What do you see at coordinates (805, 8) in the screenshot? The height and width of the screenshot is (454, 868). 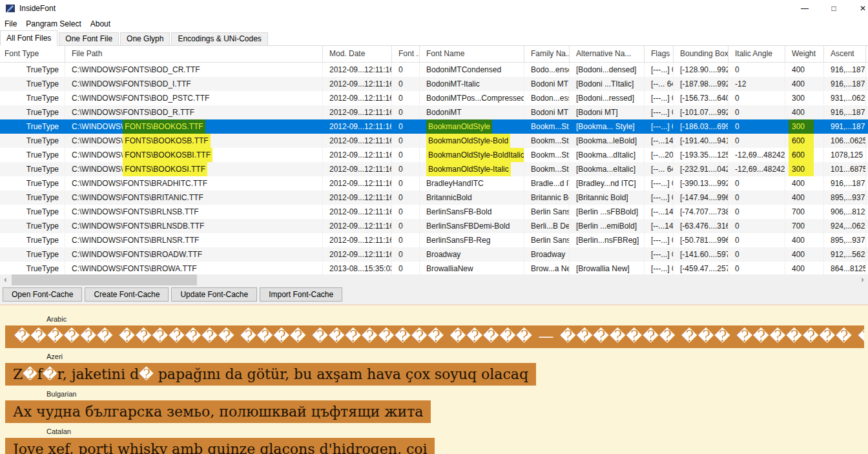 I see `minimize-button: —` at bounding box center [805, 8].